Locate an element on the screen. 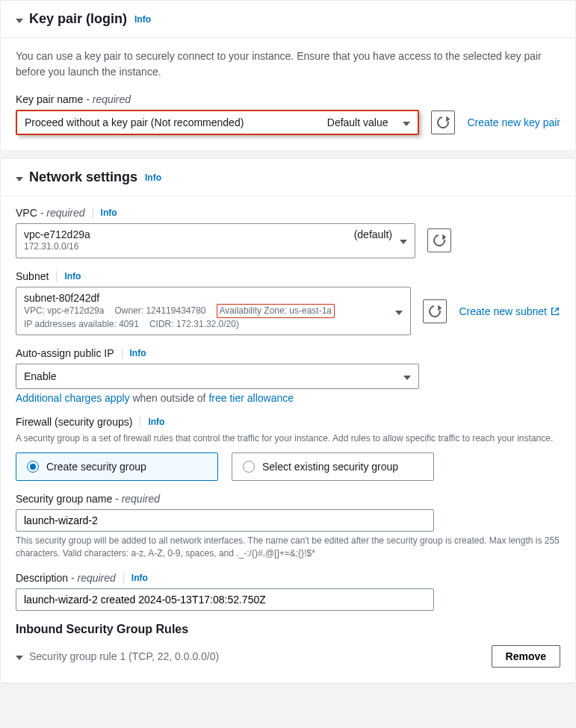 The width and height of the screenshot is (576, 728). subnet-details-row2: IP addresses available: 4091 CIDR: 172.3… is located at coordinates (206, 324).